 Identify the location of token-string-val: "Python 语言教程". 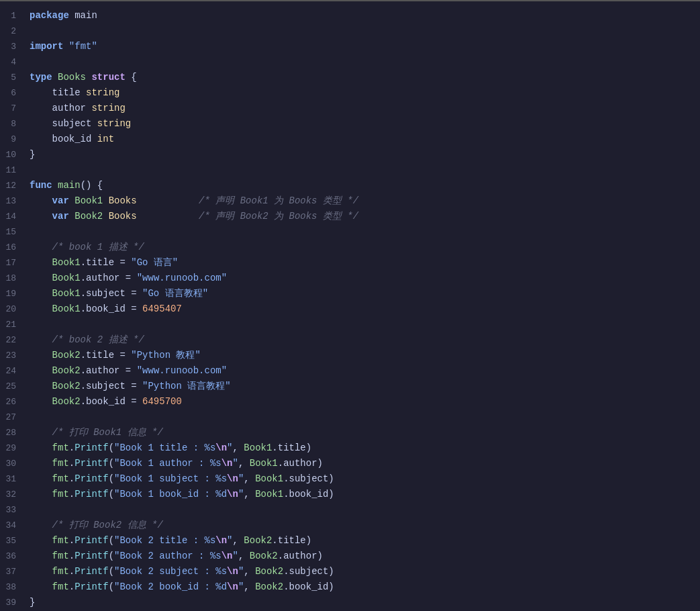
(187, 386).